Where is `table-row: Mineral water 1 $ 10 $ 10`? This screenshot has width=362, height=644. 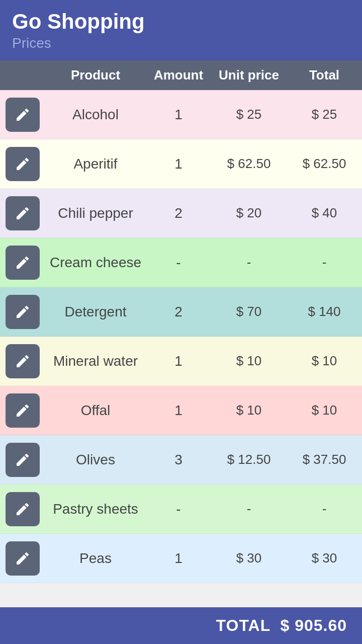 table-row: Mineral water 1 $ 10 $ 10 is located at coordinates (181, 361).